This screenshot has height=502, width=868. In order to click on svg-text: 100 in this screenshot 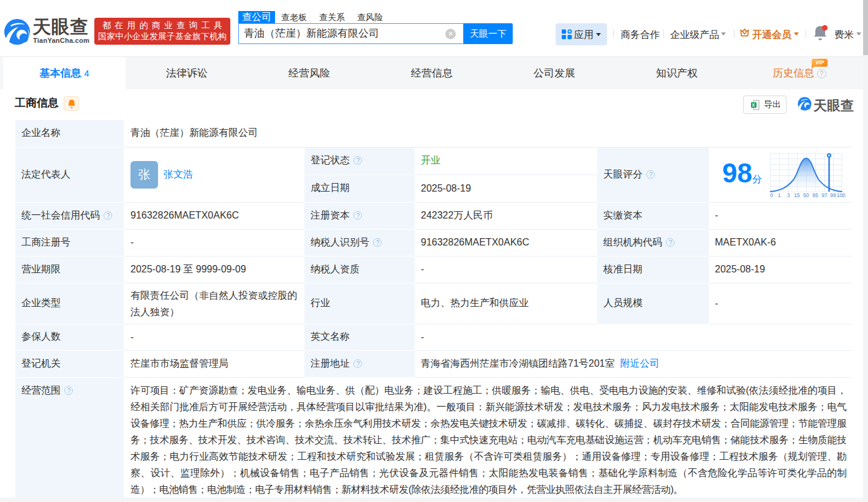, I will do `click(841, 195)`.